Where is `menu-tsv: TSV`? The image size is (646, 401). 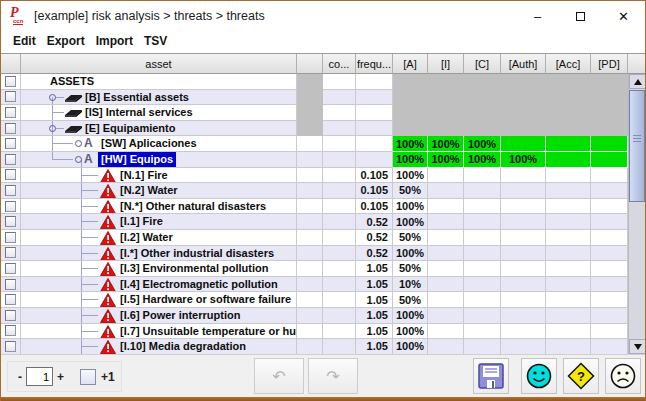 menu-tsv: TSV is located at coordinates (159, 42).